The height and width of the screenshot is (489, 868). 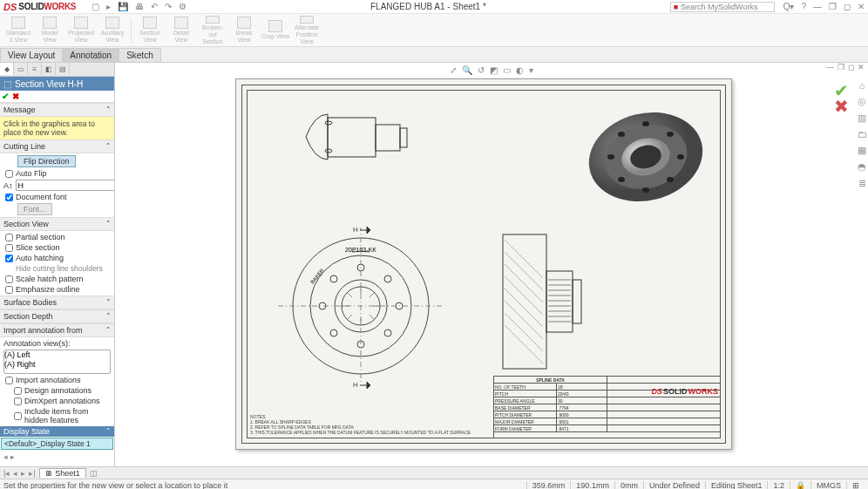 What do you see at coordinates (481, 70) in the screenshot?
I see `prev-view-icon: ↺` at bounding box center [481, 70].